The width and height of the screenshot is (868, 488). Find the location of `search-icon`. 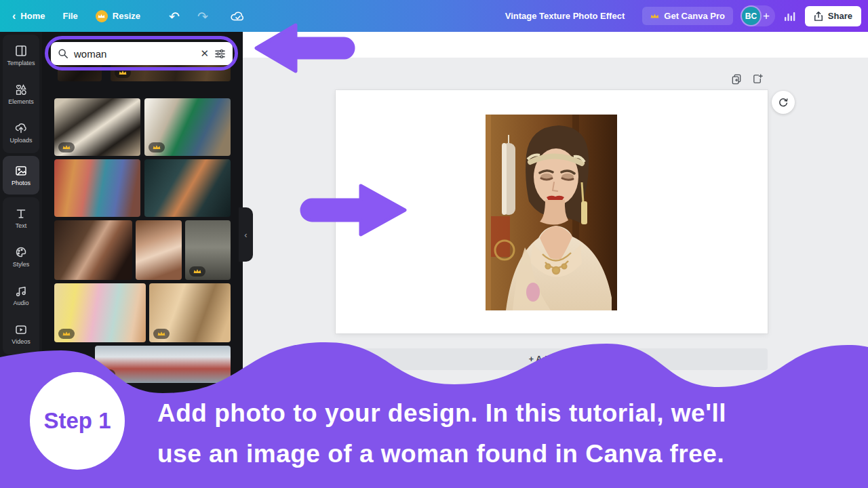

search-icon is located at coordinates (63, 54).